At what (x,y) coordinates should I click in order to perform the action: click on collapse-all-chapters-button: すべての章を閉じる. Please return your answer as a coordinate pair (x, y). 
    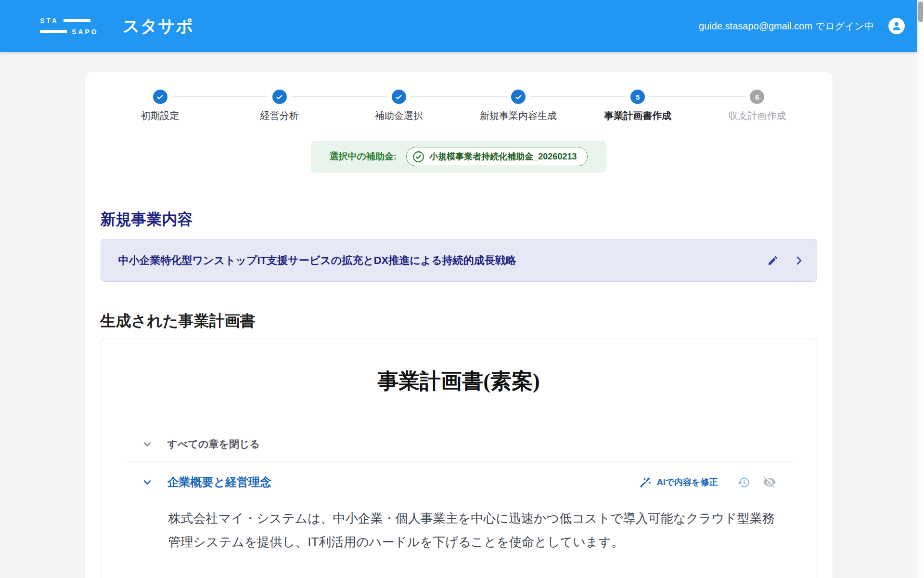
    Looking at the image, I should click on (459, 444).